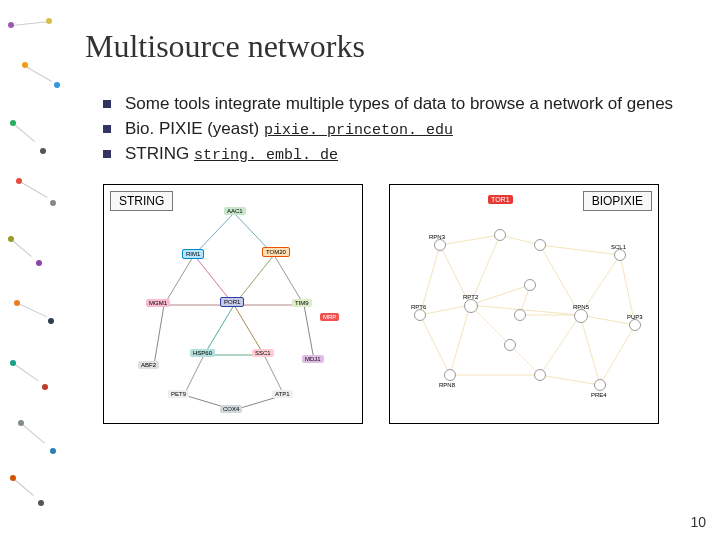 The height and width of the screenshot is (540, 720). What do you see at coordinates (618, 201) in the screenshot?
I see `figure-label-biopixie: BIOPIXIE` at bounding box center [618, 201].